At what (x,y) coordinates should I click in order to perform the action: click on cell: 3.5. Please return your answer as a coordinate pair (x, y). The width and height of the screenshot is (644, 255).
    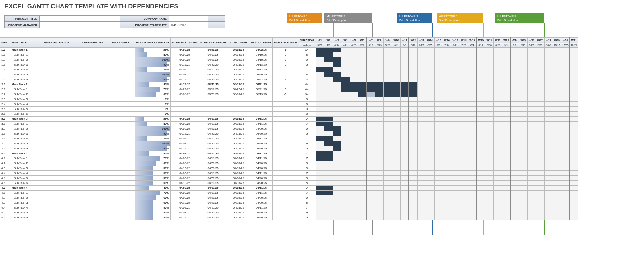
    Looking at the image, I should click on (5, 144).